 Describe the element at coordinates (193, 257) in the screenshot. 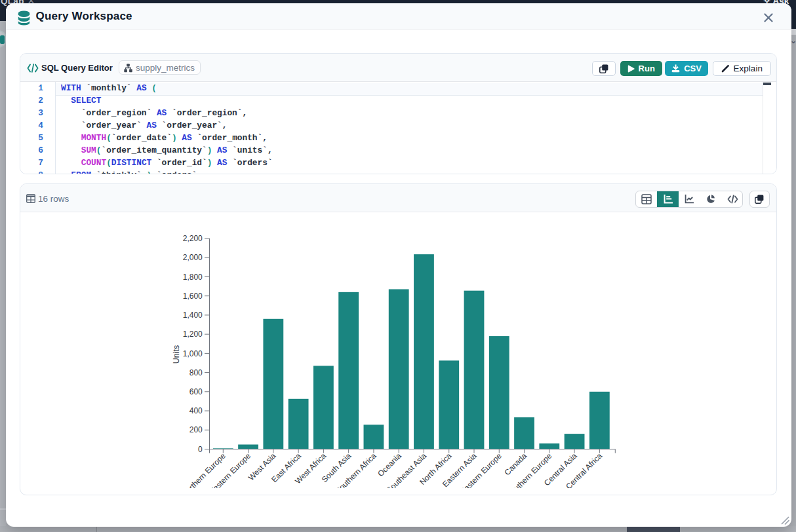

I see `svg-text: 2,000` at that location.